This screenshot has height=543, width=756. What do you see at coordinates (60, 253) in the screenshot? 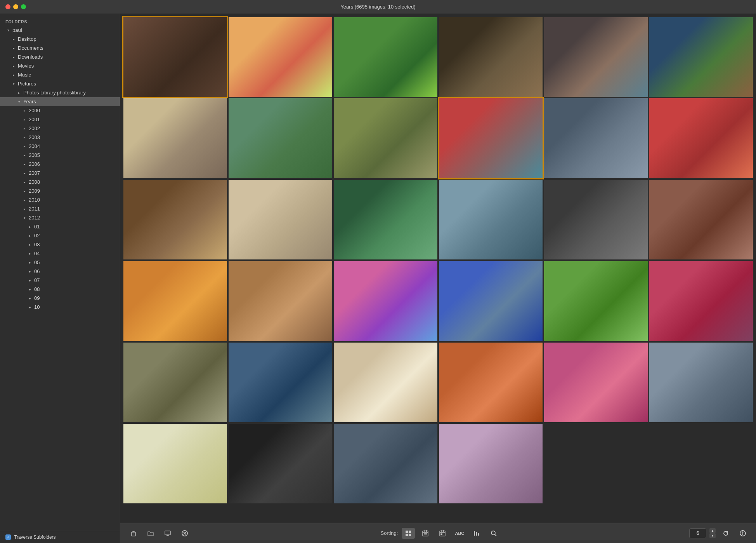
I see `sidebar-item-m04: 04` at bounding box center [60, 253].